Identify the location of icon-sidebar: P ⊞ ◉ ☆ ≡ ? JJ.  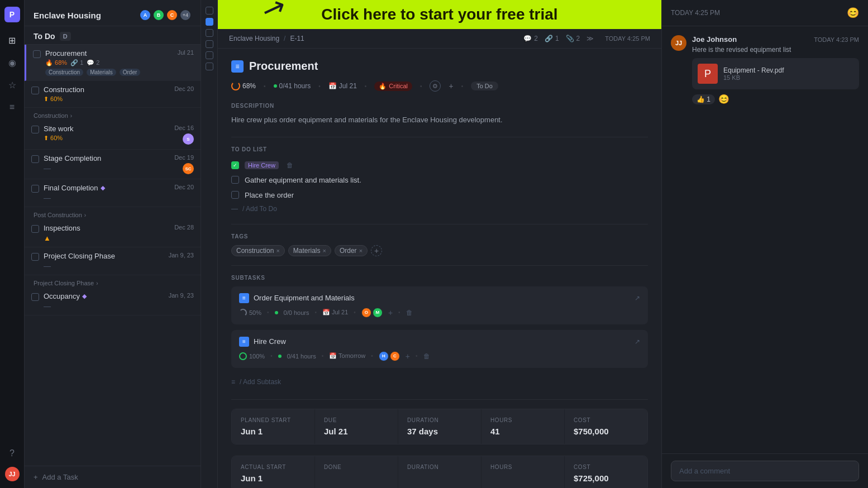
(12, 244).